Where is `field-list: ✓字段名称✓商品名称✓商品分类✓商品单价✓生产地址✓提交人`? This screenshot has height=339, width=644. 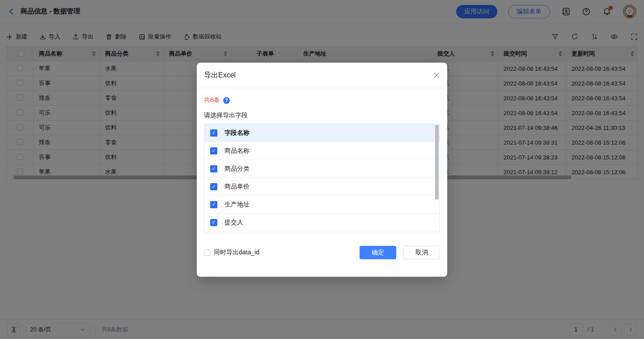 field-list: ✓字段名称✓商品名称✓商品分类✓商品单价✓生产地址✓提交人 is located at coordinates (322, 178).